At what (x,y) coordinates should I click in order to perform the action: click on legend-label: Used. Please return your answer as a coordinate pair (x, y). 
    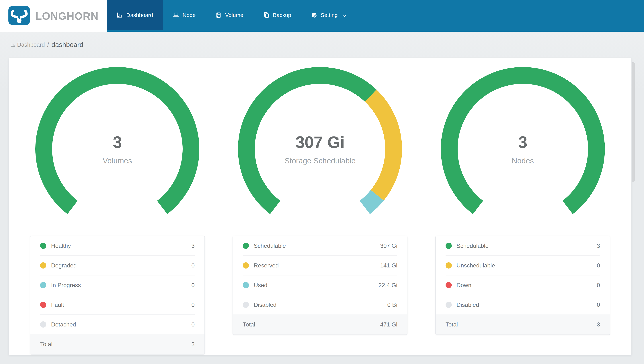
    Looking at the image, I should click on (316, 285).